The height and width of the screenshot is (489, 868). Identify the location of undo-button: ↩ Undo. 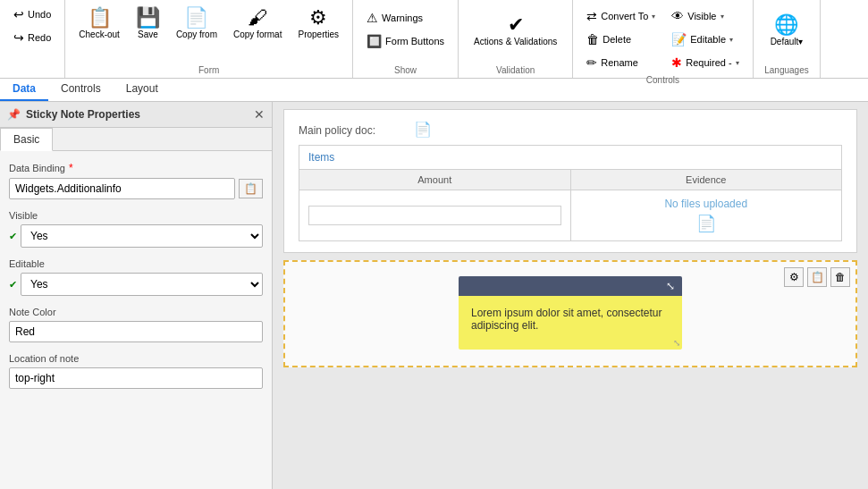
(32, 14).